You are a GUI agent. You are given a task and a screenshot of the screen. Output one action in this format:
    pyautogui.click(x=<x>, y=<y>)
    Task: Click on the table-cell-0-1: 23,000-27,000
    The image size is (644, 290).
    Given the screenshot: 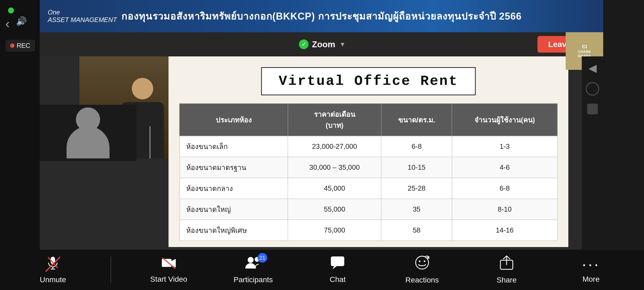 What is the action you would take?
    pyautogui.click(x=335, y=147)
    